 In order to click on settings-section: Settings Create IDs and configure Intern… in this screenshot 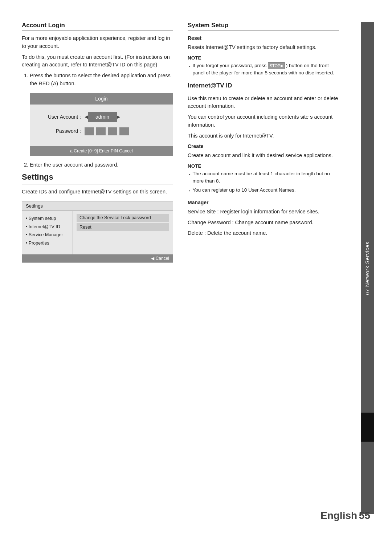, I will do `click(97, 218)`.